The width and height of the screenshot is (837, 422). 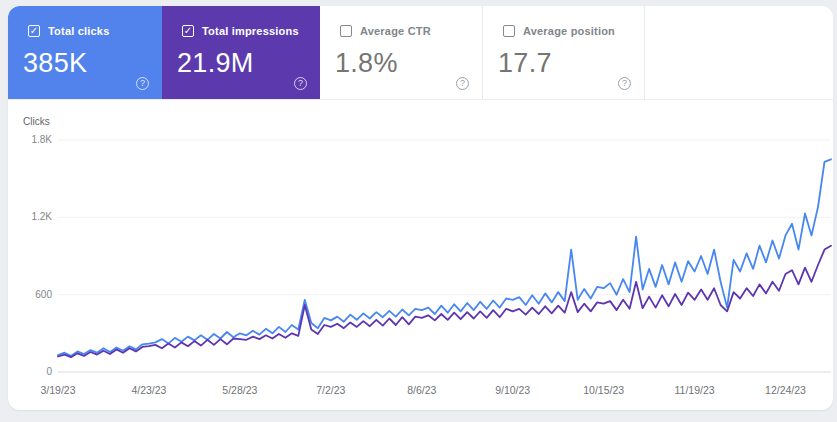 What do you see at coordinates (250, 31) in the screenshot?
I see `metric-label: Total impressions` at bounding box center [250, 31].